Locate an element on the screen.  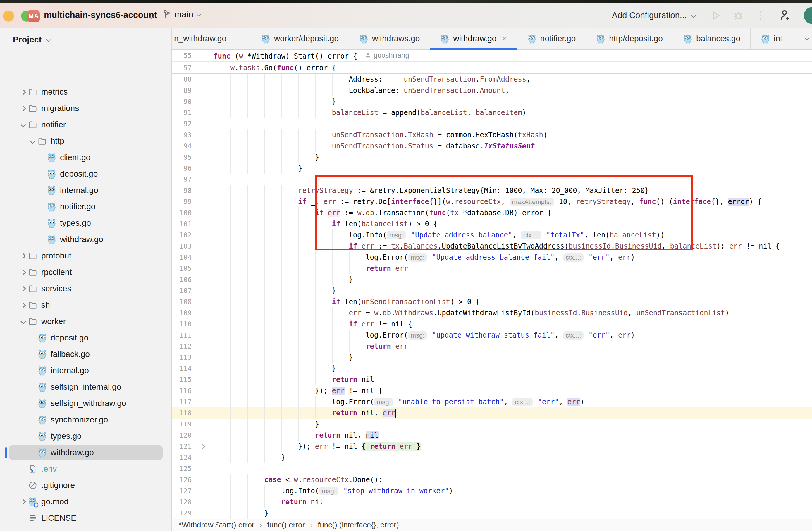
line-number: 115 is located at coordinates (182, 380).